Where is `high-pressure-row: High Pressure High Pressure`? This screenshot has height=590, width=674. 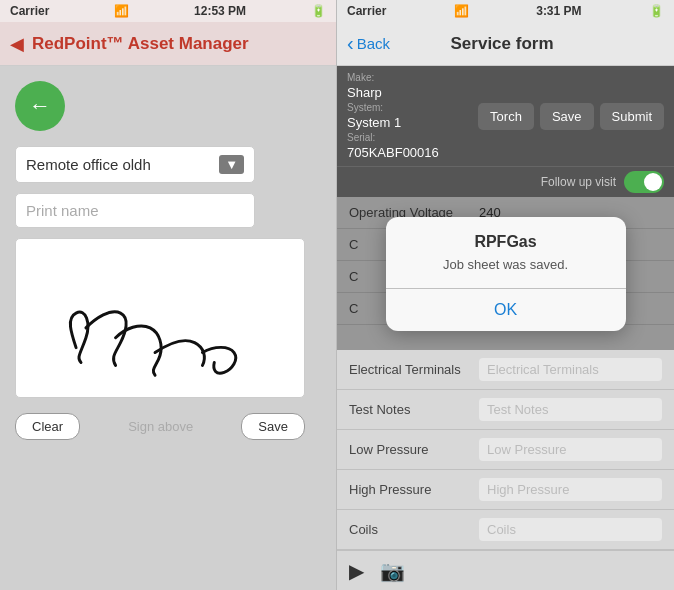 high-pressure-row: High Pressure High Pressure is located at coordinates (506, 490).